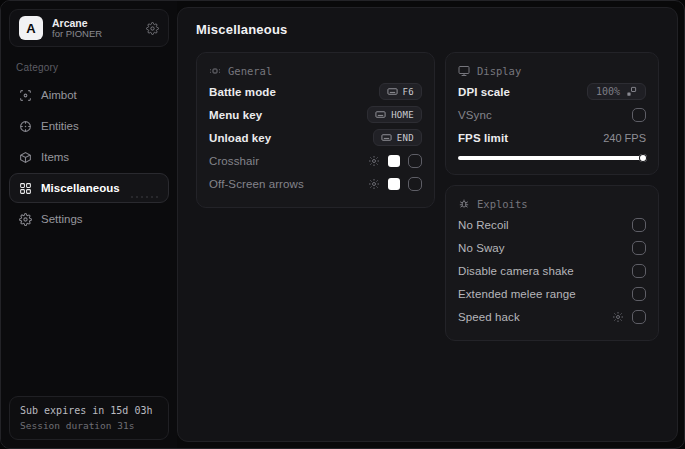 The image size is (685, 449). What do you see at coordinates (394, 184) in the screenshot?
I see `offscreen-arrows-color-swatch` at bounding box center [394, 184].